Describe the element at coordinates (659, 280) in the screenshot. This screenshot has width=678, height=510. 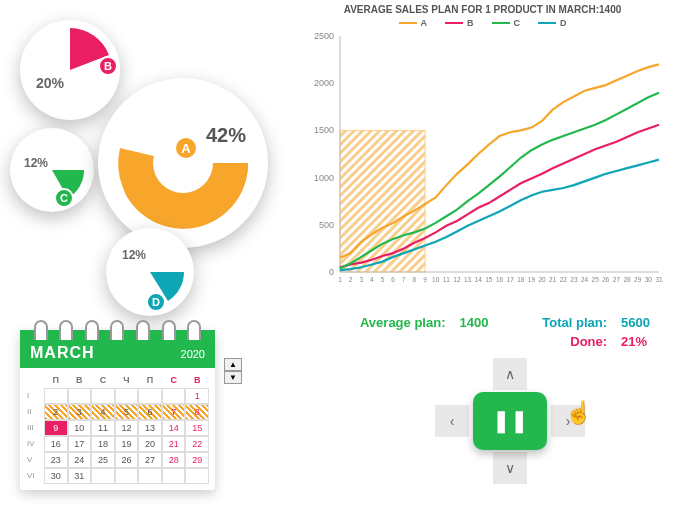
I see `svg-text: 31` at that location.